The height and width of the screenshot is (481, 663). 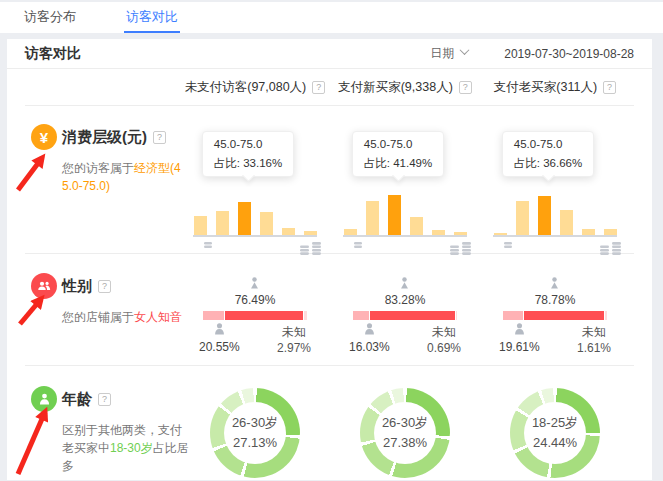 What do you see at coordinates (396, 88) in the screenshot?
I see `column-header-label: 支付新买家(9,338人)` at bounding box center [396, 88].